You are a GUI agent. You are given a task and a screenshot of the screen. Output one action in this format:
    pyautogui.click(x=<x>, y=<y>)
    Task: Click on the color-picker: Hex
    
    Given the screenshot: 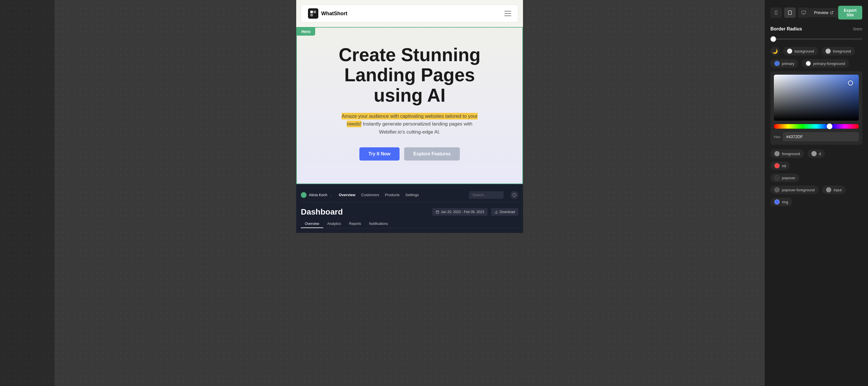 What is the action you would take?
    pyautogui.click(x=816, y=108)
    